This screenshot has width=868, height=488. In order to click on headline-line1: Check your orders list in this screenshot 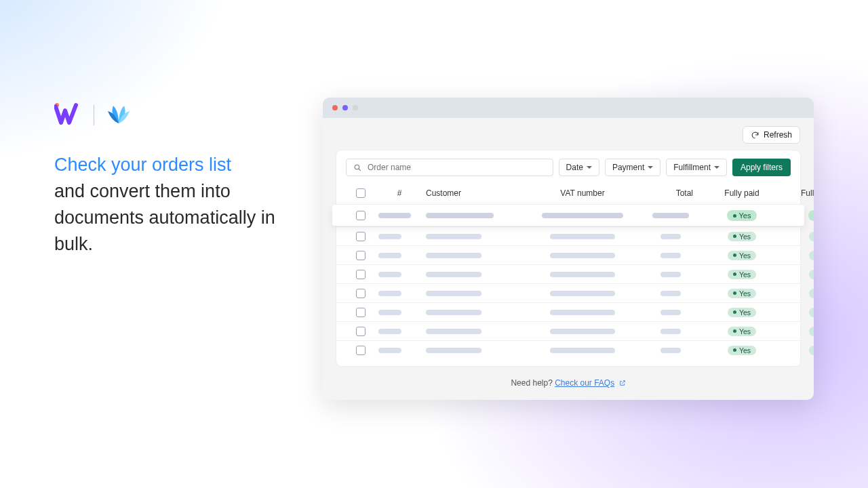, I will do `click(142, 165)`.